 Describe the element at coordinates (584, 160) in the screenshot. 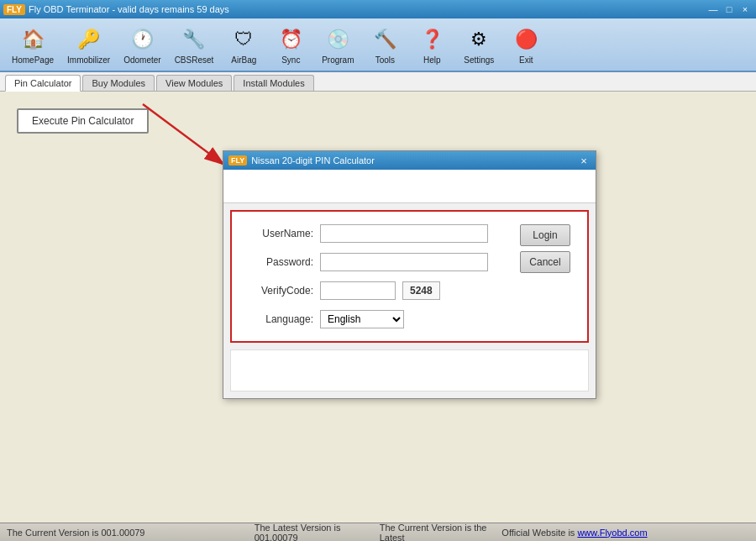

I see `dialog-close-button: ×` at that location.